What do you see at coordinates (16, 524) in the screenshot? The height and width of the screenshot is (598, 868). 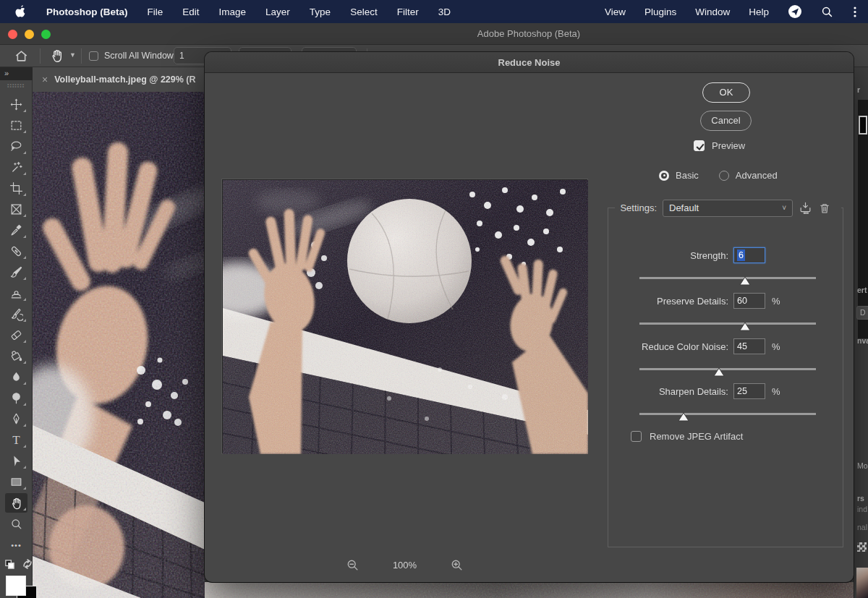 I see `zoom-tool` at bounding box center [16, 524].